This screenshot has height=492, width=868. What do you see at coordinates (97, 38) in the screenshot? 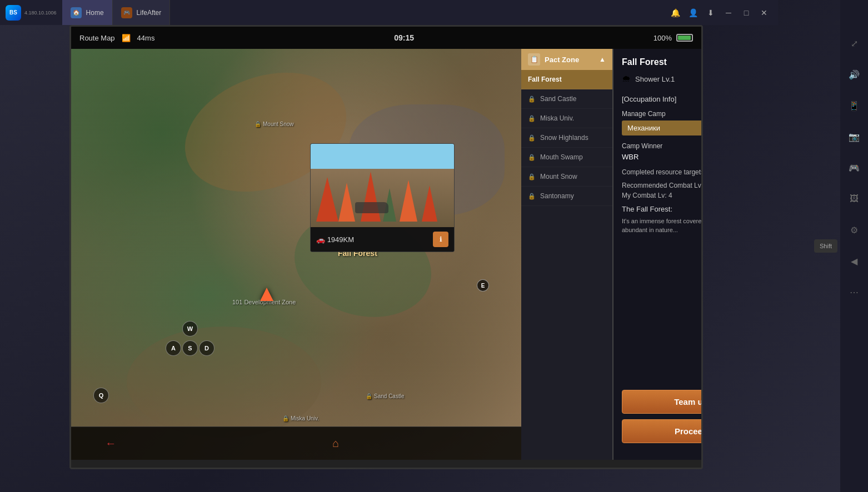
I see `route-map-label: Route Map` at bounding box center [97, 38].